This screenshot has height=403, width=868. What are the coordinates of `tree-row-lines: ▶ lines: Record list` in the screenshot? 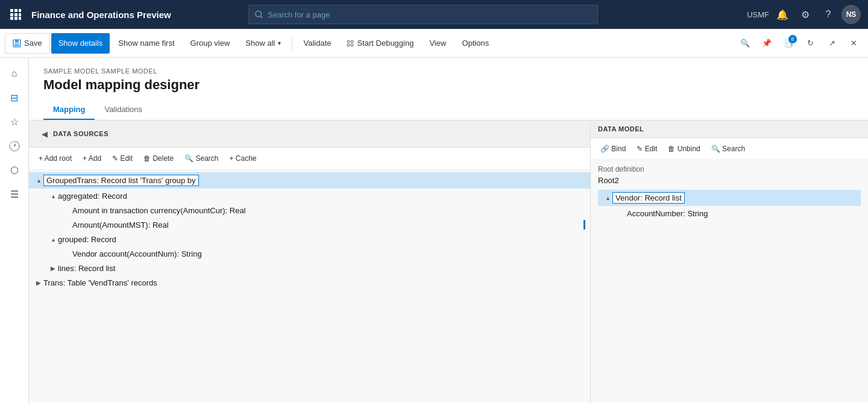 It's located at (310, 268).